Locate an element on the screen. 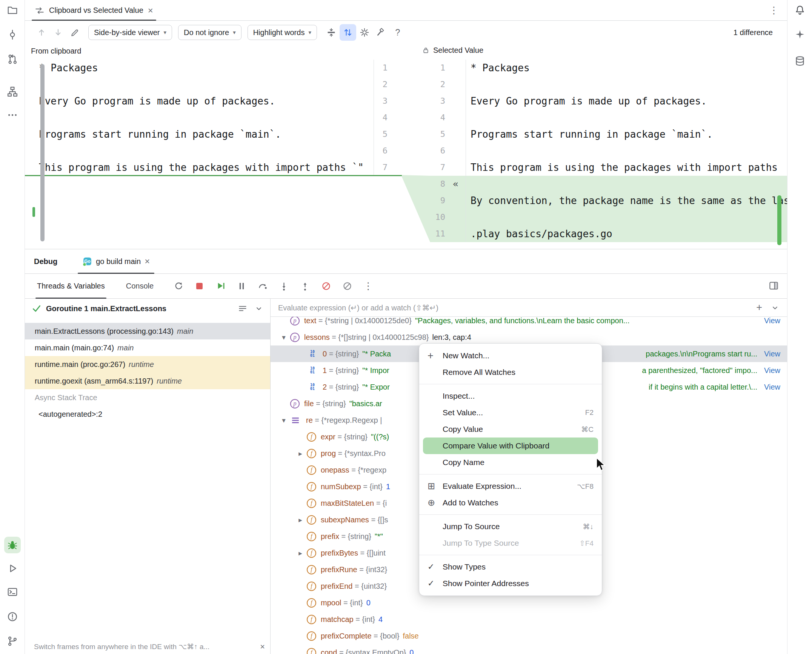  diff-line: 7 This program is using the packages wit… is located at coordinates (609, 167).